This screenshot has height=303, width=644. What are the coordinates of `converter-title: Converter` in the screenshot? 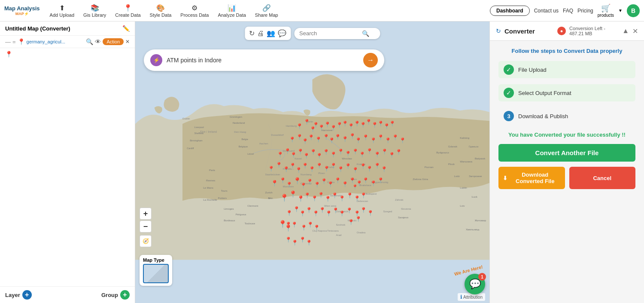 It's located at (529, 31).